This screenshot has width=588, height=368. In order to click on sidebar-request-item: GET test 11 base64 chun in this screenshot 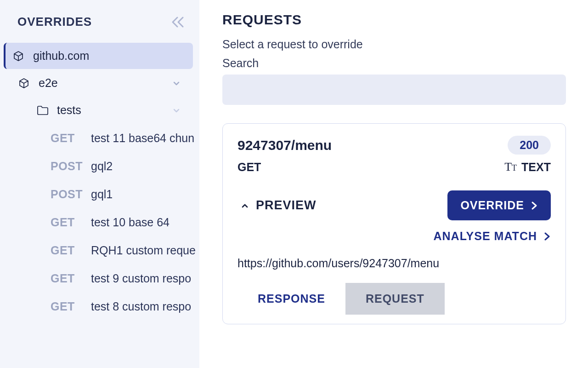, I will do `click(100, 138)`.